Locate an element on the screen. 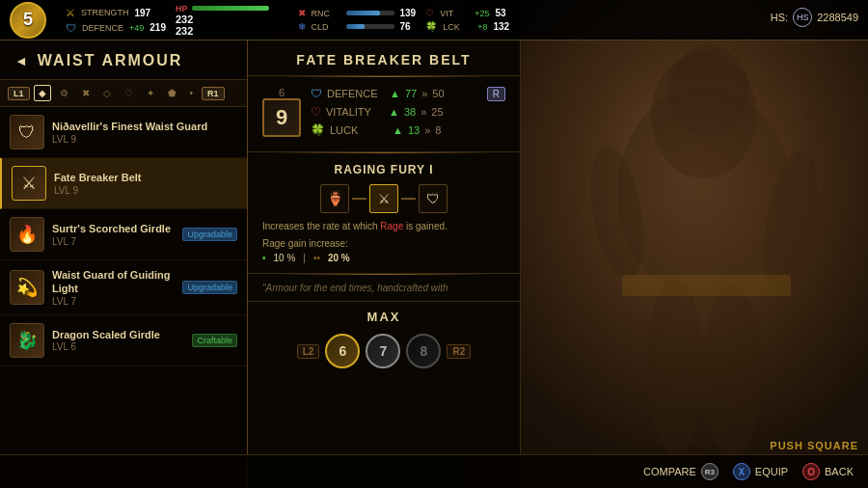 This screenshot has height=488, width=868. arrow-left-icon: ◄ is located at coordinates (22, 61).